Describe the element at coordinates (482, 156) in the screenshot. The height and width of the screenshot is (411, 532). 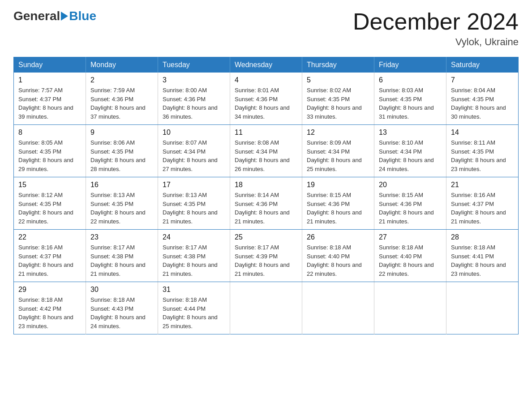
I see `day-info: Sunrise: 8:11 AMSunset: 4:35 PMDaylight:…` at that location.